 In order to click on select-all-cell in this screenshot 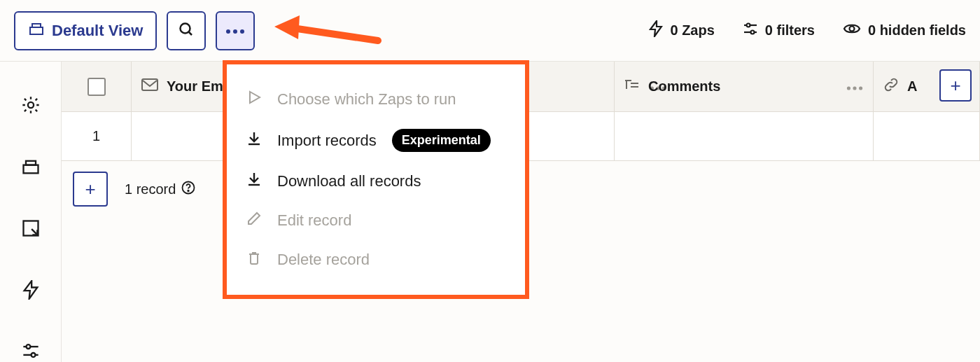, I will do `click(97, 87)`.